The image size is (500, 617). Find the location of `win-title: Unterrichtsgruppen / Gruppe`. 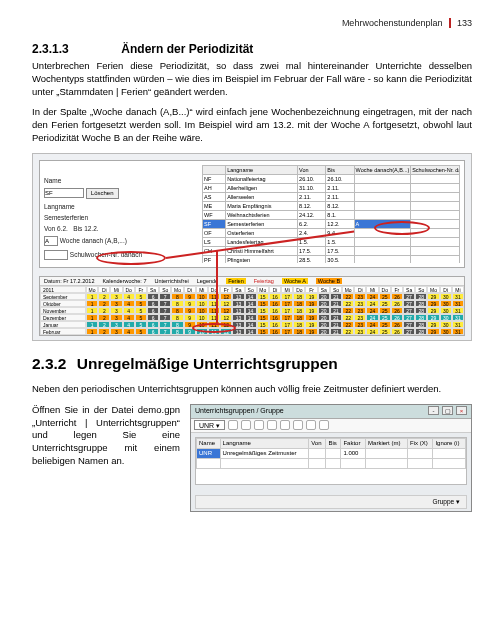

win-title: Unterrichtsgruppen / Gruppe is located at coordinates (240, 411).